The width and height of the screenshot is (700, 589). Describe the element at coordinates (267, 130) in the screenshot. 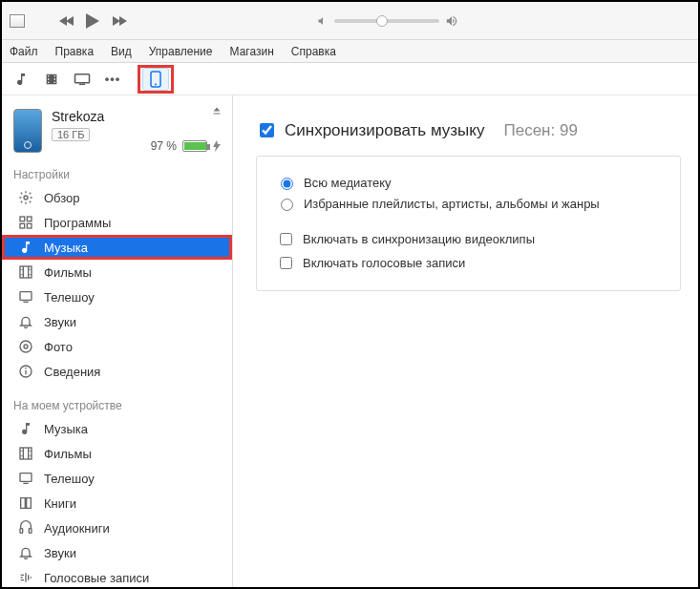

I see `sync-music-checkbox` at that location.